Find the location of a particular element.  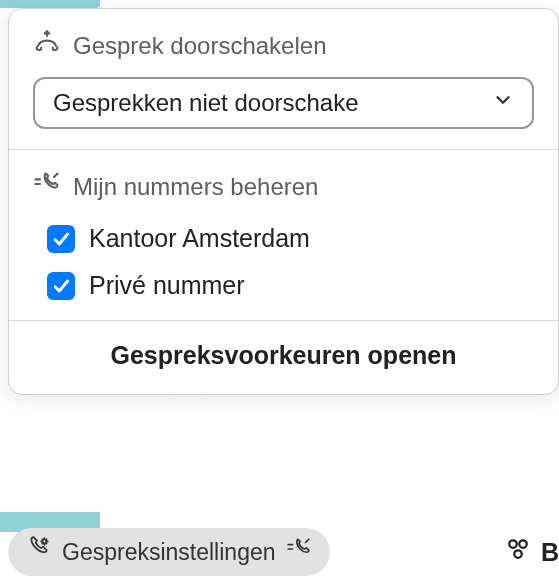

open-preferences-link: Gespreksvoorkeuren openen is located at coordinates (284, 358).